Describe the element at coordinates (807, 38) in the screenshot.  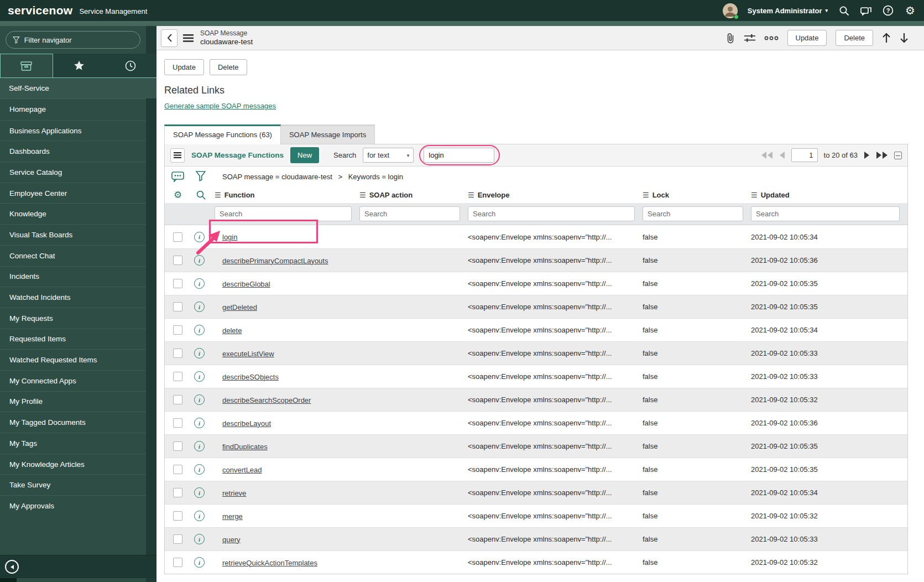
I see `header-update-button: Update` at that location.